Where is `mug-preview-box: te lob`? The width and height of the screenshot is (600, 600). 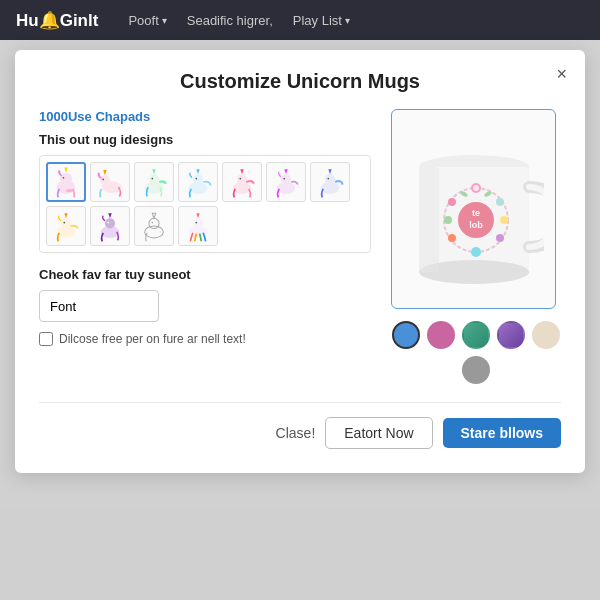 mug-preview-box: te lob is located at coordinates (474, 209).